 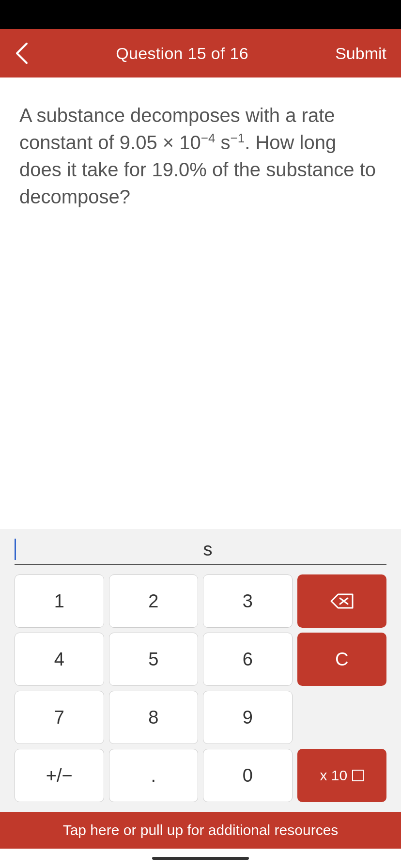 What do you see at coordinates (248, 717) in the screenshot?
I see `key-9: 9` at bounding box center [248, 717].